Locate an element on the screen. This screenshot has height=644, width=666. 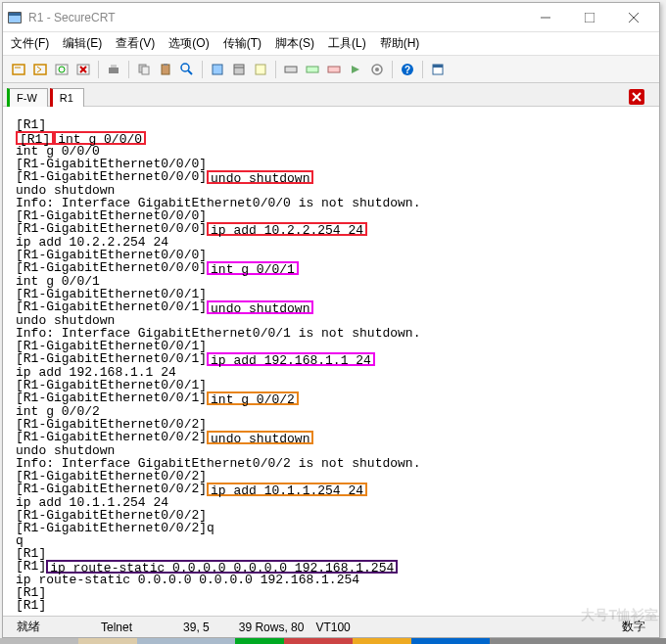
new-window-icon is located at coordinates (438, 69).